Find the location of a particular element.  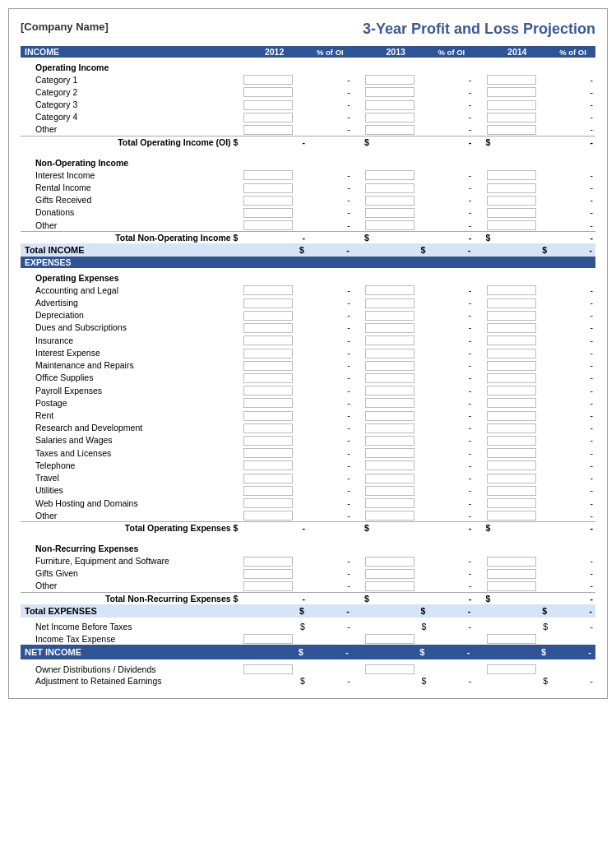

operating-income-label: Operating Income is located at coordinates (131, 66).